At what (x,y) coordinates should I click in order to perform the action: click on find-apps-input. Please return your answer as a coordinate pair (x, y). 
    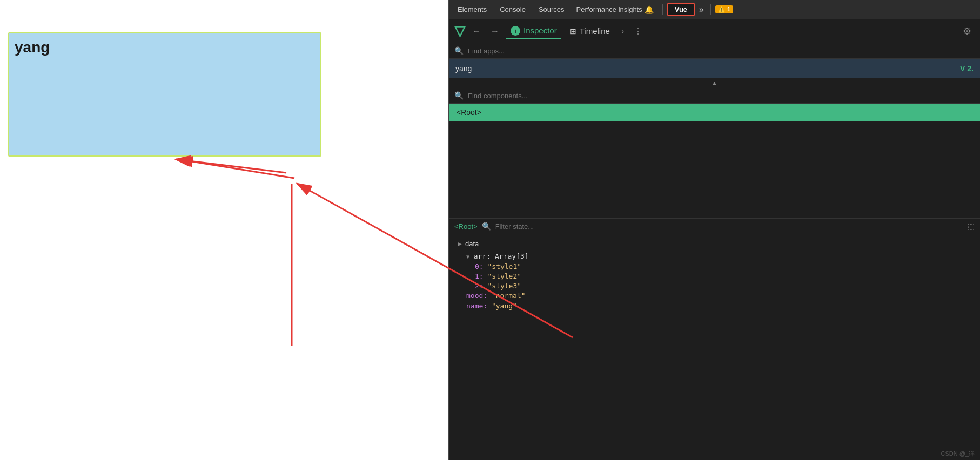
    Looking at the image, I should click on (721, 51).